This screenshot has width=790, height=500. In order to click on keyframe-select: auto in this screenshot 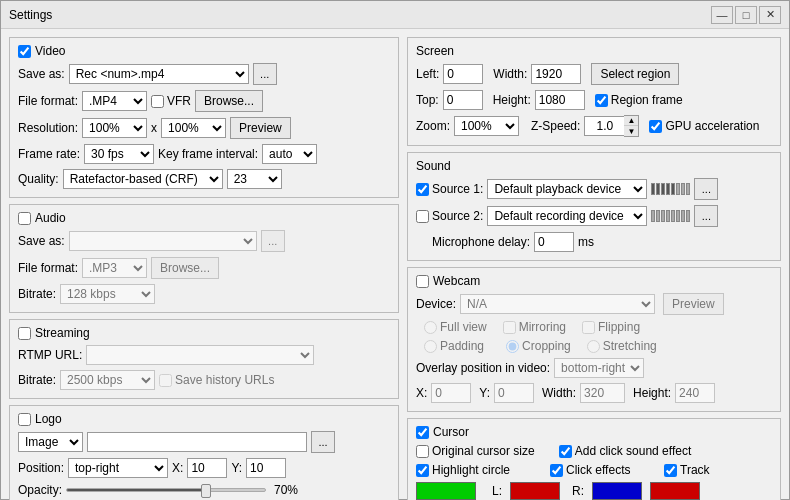, I will do `click(290, 154)`.